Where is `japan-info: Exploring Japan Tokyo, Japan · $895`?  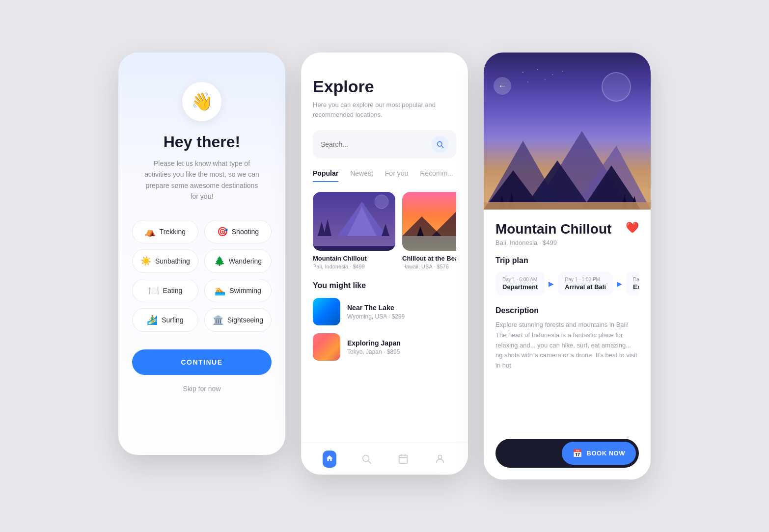
japan-info: Exploring Japan Tokyo, Japan · $895 is located at coordinates (374, 347).